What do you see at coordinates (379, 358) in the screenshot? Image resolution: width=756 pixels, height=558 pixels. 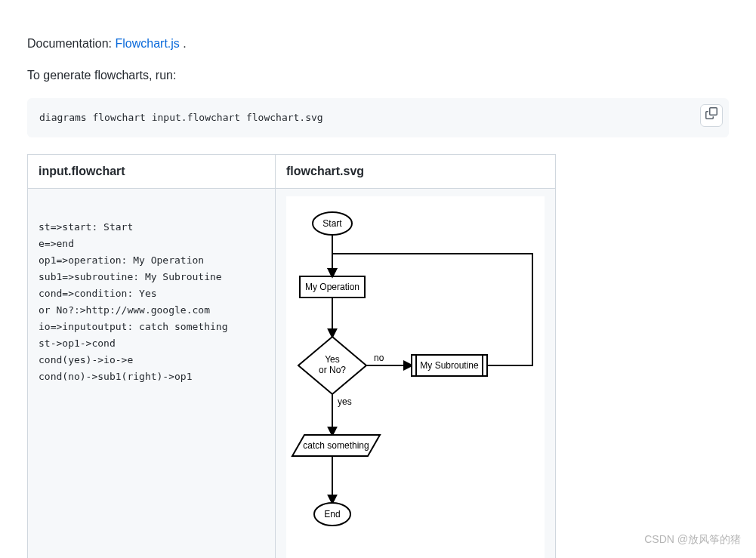 I see `no-label: no` at bounding box center [379, 358].